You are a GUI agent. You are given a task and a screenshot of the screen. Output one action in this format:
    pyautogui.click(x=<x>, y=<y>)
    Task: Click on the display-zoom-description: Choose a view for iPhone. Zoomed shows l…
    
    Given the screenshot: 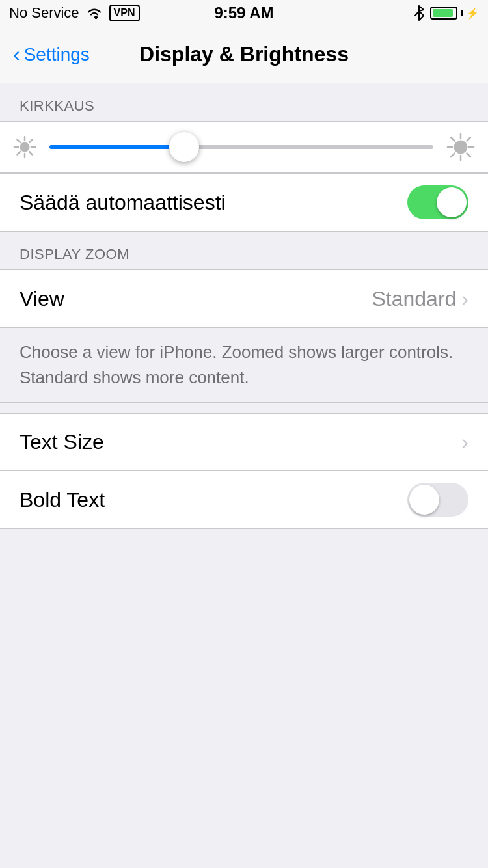 What is the action you would take?
    pyautogui.click(x=244, y=366)
    